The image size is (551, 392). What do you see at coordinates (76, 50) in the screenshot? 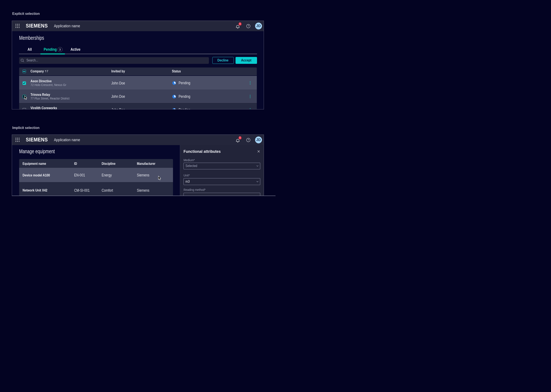
I see `tab-active-label: Active` at bounding box center [76, 50].